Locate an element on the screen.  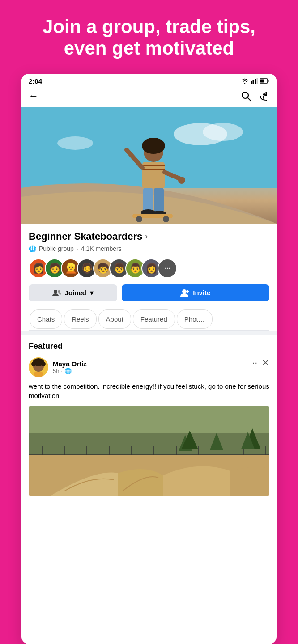
post-meta: 5h · 🌐 is located at coordinates (70, 371).